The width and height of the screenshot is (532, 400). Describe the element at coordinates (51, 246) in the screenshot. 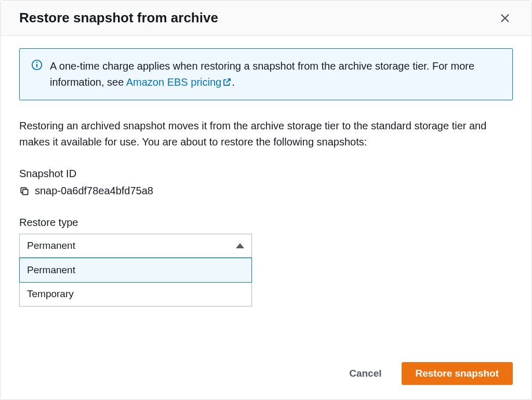

I see `restore-type-selected-value: Permanent` at that location.